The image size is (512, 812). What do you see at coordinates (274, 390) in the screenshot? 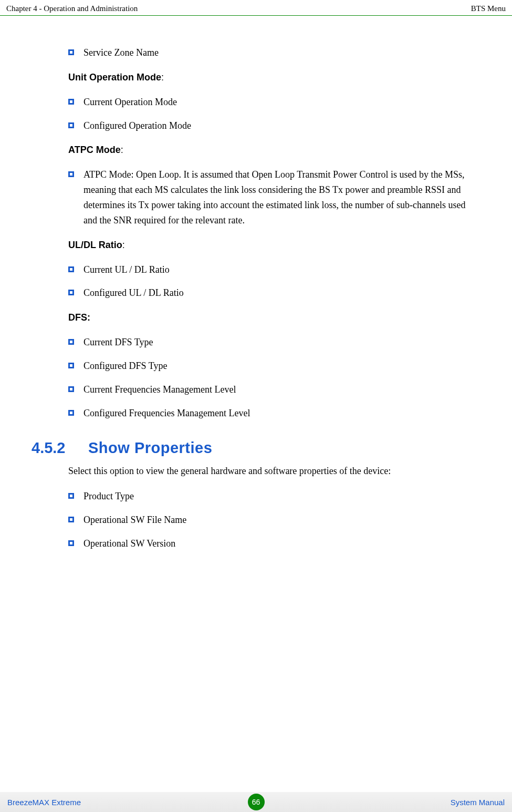
I see `list-item: Current Frequencies Management Level` at bounding box center [274, 390].